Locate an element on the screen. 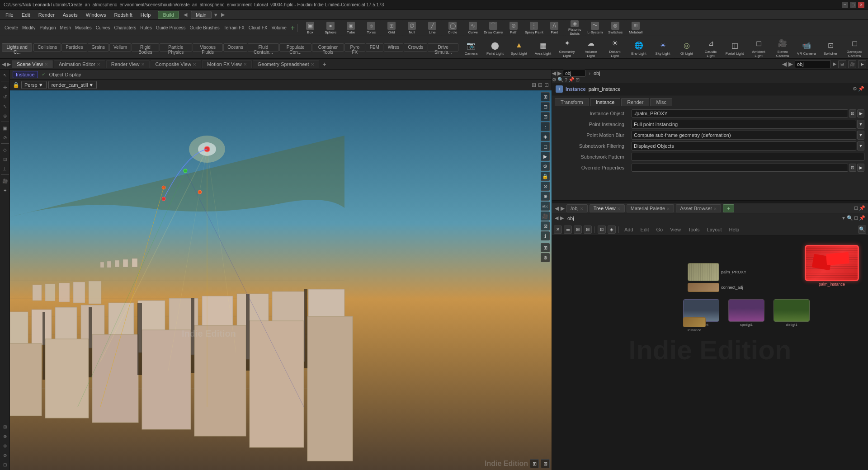 This screenshot has width=868, height=470. vp-camera-icon: 🎥 is located at coordinates (545, 216).